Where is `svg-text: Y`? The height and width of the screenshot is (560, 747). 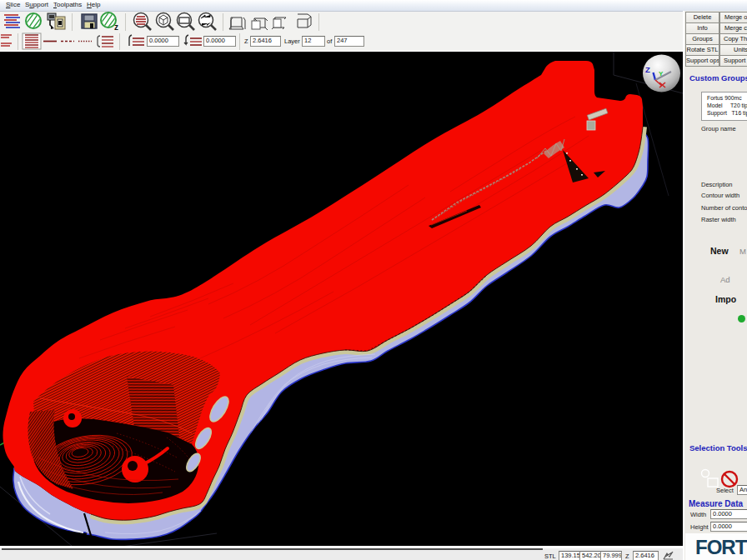 svg-text: Y is located at coordinates (661, 73).